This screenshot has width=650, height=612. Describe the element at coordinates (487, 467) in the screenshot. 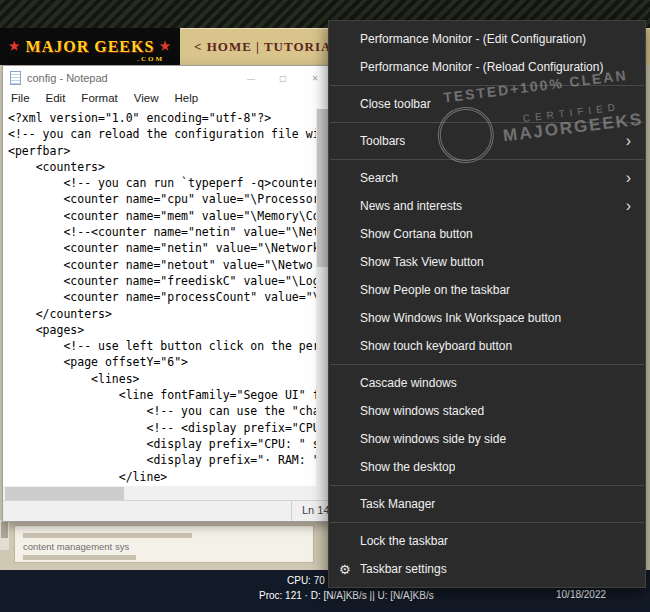

I see `menu-item-show-the-desktop: Show the desktop` at that location.